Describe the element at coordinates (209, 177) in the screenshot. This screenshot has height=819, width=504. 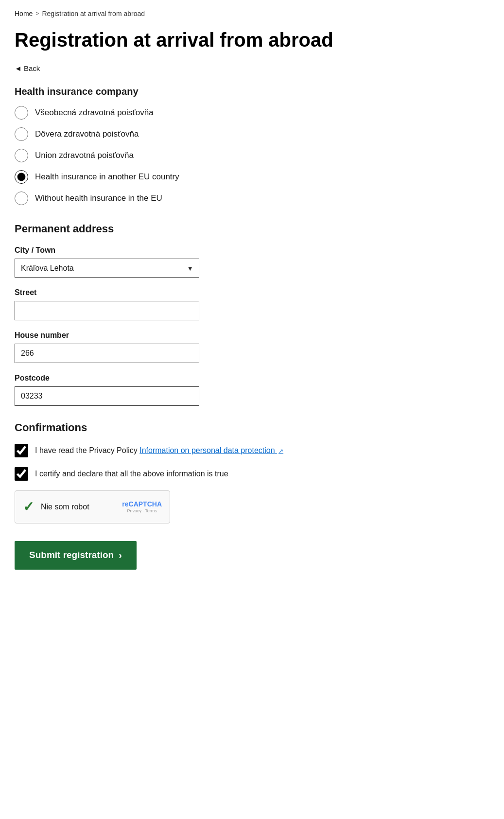
I see `radio-item-4: Health insurance in another EU country` at that location.